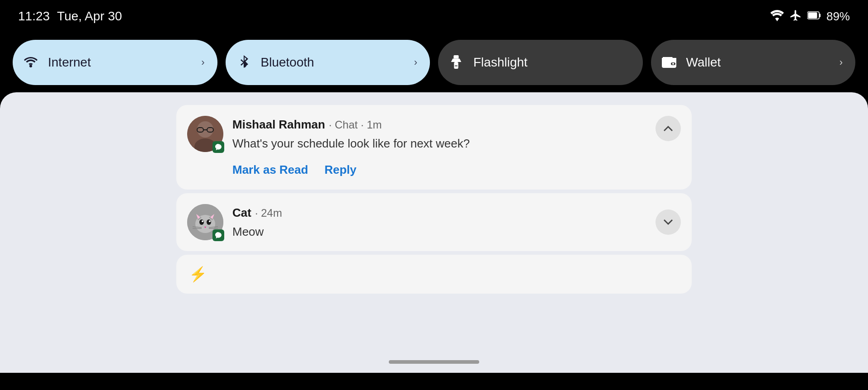 This screenshot has width=868, height=390. What do you see at coordinates (552, 62) in the screenshot?
I see `qs-flashlight-label: Flashlight` at bounding box center [552, 62].